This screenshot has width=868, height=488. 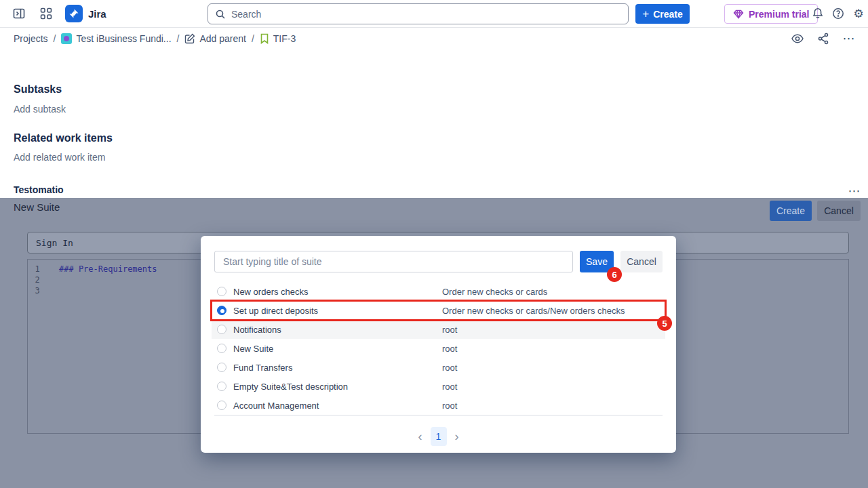 I want to click on suite-path: Order new checks or cards/New orders che…, so click(x=533, y=310).